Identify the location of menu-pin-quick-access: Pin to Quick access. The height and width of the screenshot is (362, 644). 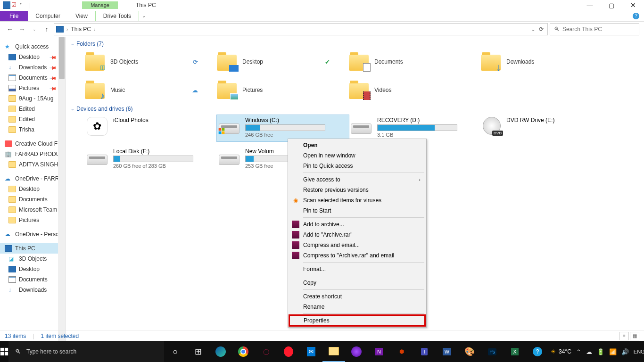
(357, 166).